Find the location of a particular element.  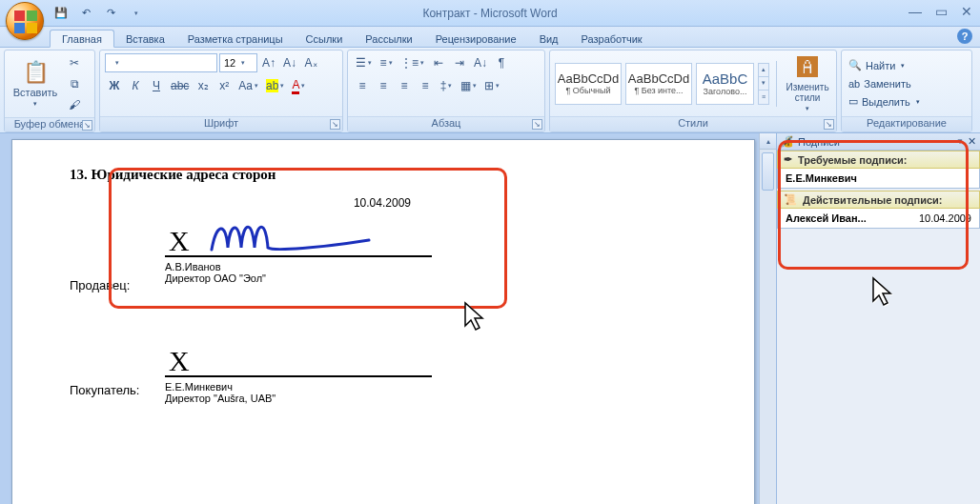

group-editing-label: Редактирование is located at coordinates (907, 123).